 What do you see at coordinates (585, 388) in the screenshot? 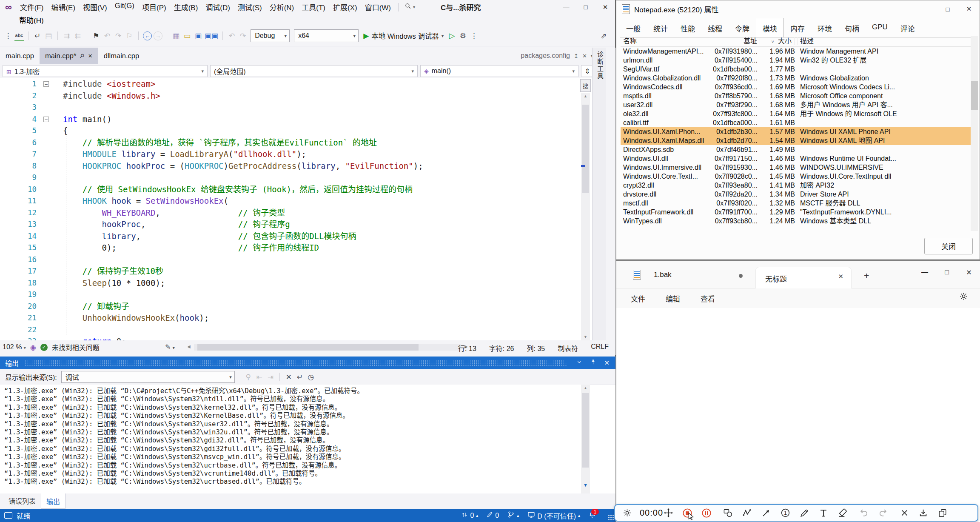
I see `scroll-up-icon: ▲` at bounding box center [585, 388].